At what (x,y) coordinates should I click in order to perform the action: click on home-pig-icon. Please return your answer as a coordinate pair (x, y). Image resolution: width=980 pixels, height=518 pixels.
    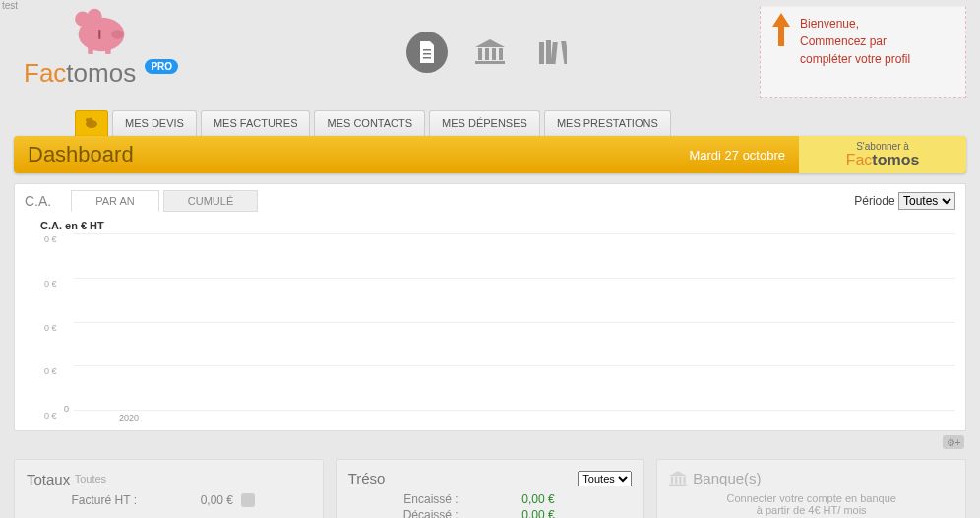
    Looking at the image, I should click on (92, 123).